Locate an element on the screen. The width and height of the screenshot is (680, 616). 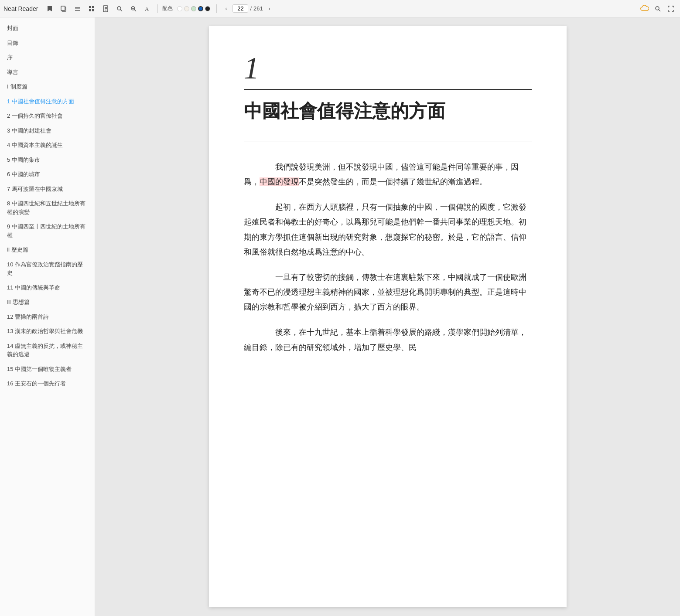
sidebar-item-toc: 目錄 is located at coordinates (47, 43).